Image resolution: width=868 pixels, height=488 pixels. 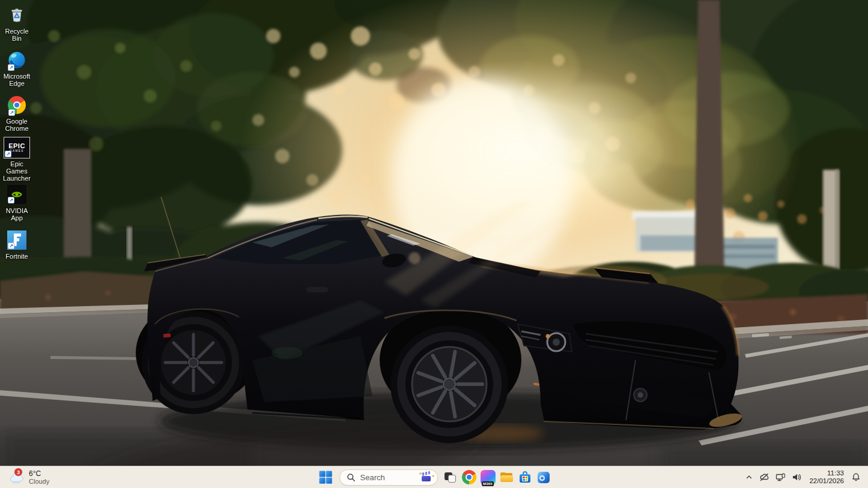 I want to click on network-button, so click(x=781, y=477).